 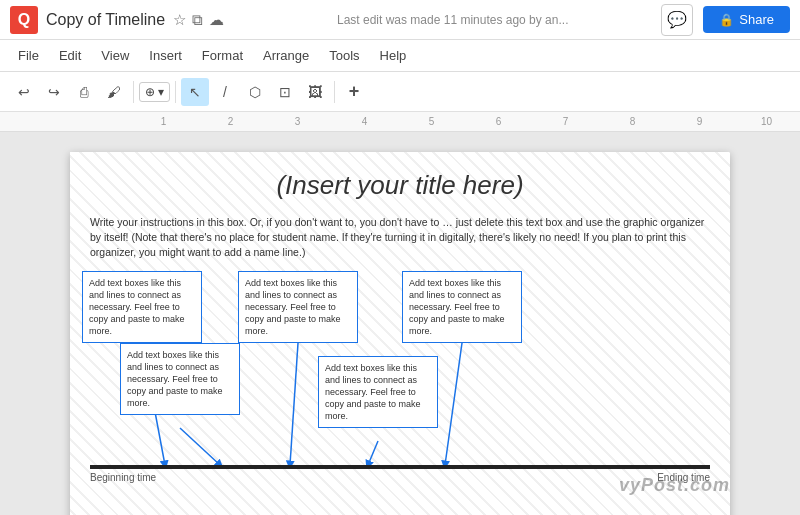 I want to click on zoom-caret: ▾, so click(x=161, y=92).